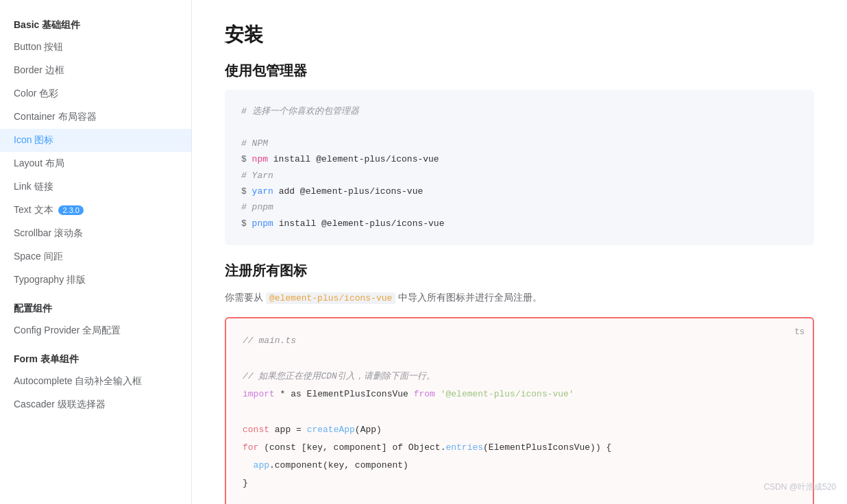 The image size is (847, 504). Describe the element at coordinates (96, 25) in the screenshot. I see `sidebar-section-title-basic: Basic 基础组件` at that location.